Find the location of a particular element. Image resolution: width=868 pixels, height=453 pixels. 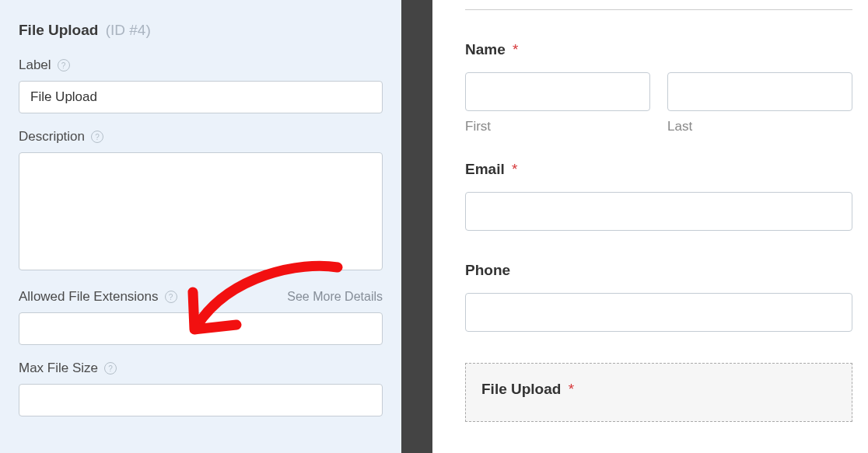

panel-divider is located at coordinates (417, 227).